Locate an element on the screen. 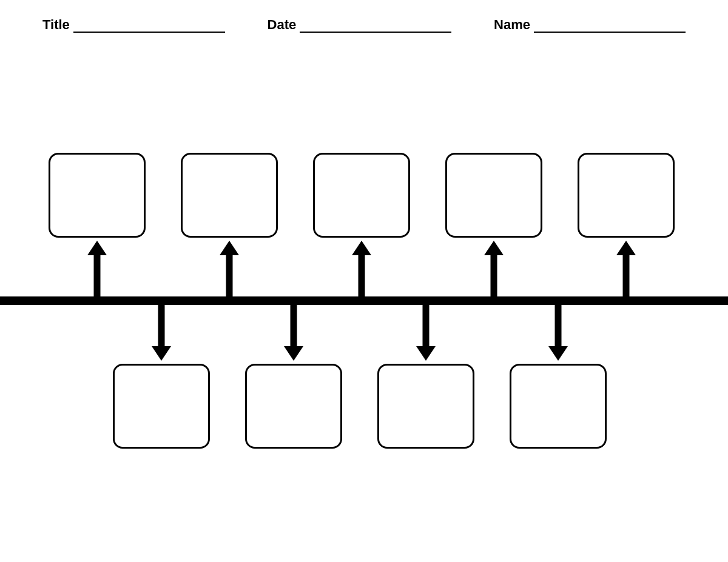 Image resolution: width=728 pixels, height=562 pixels. header-fields: Title Date Name is located at coordinates (364, 25).